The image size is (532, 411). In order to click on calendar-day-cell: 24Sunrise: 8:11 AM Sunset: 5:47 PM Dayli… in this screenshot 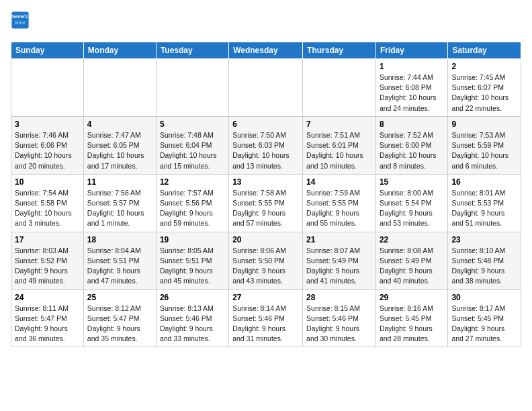, I will do `click(48, 318)`.